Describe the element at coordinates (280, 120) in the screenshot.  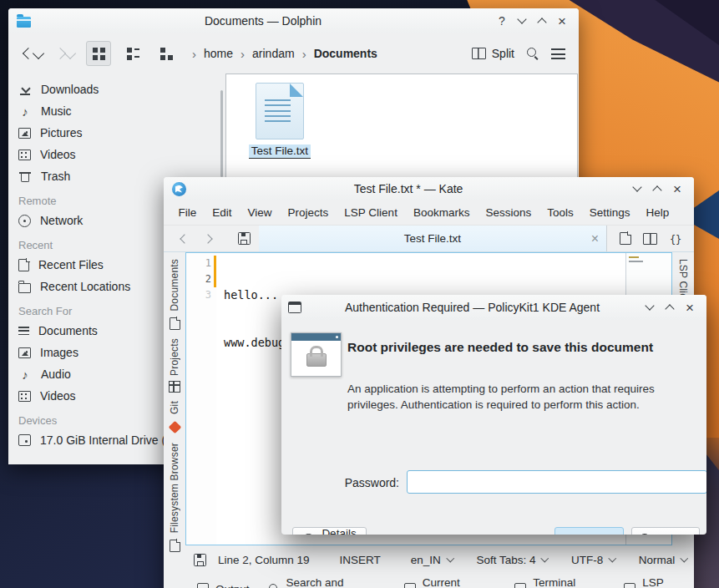
I see `file-test-file-txt: Test File.txt` at that location.